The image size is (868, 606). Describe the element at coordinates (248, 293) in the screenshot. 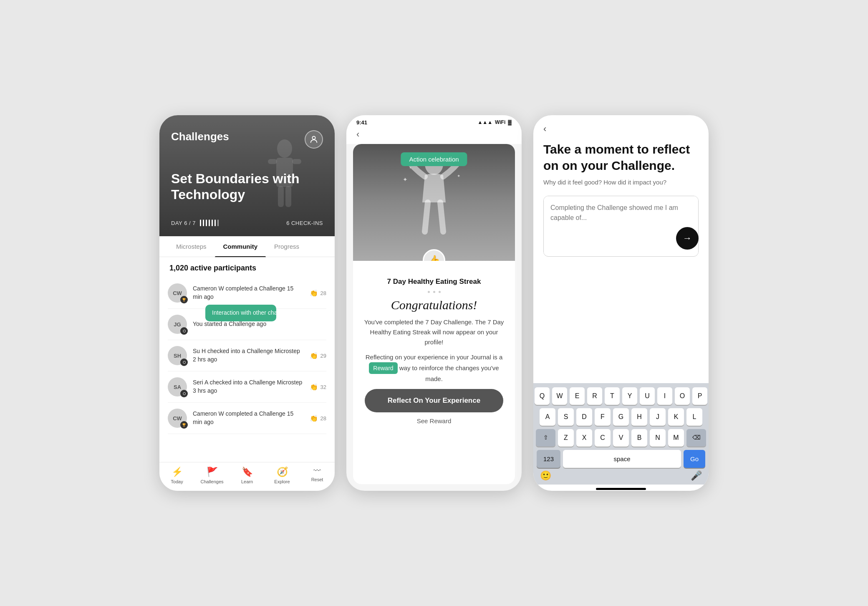

I see `feed-text-0: Cameron W completed a Challenge 15 min a…` at that location.